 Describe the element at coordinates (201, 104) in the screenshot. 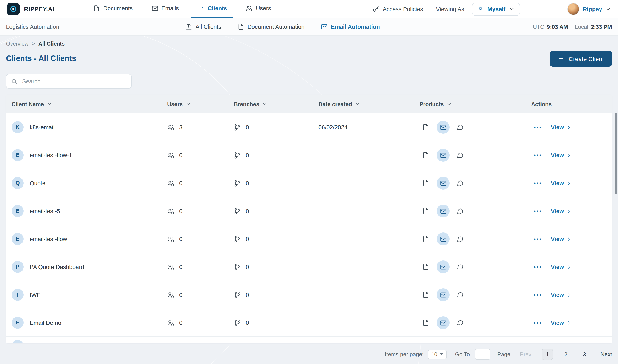

I see `column-header-users: Users` at that location.